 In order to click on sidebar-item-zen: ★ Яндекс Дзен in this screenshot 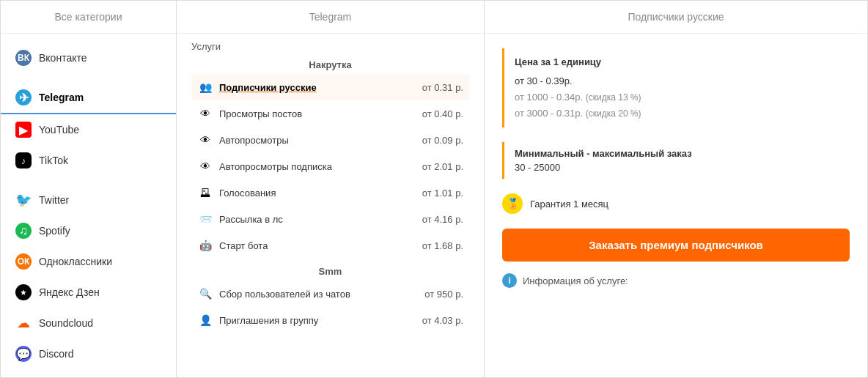, I will do `click(88, 292)`.